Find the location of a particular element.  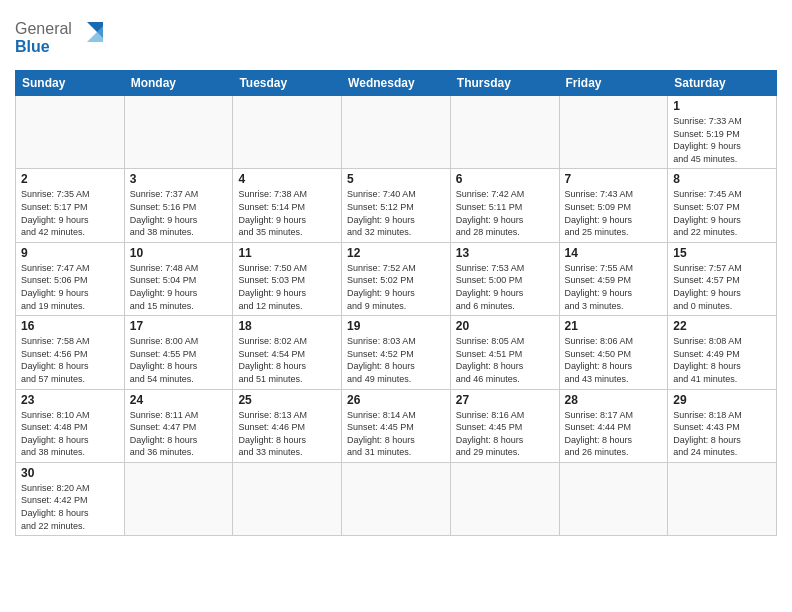

day-info: Sunrise: 7:37 AM Sunset: 5:16 PM Dayligh… is located at coordinates (179, 213).